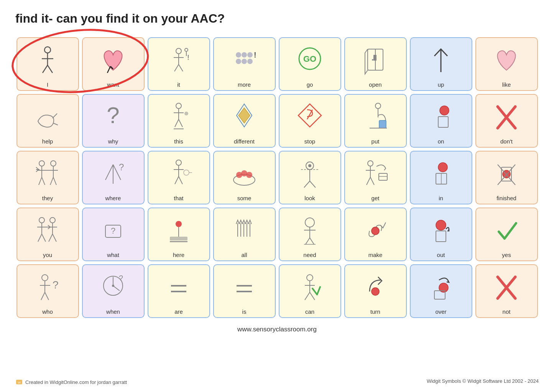 This screenshot has height=392, width=554. What do you see at coordinates (310, 311) in the screenshot?
I see `symbol-label-can: can` at bounding box center [310, 311].